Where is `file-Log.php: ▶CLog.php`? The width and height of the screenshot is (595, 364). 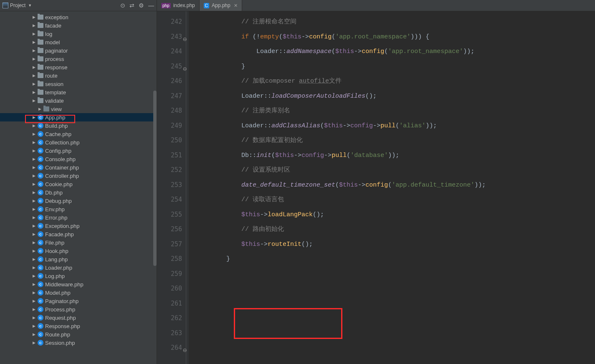
file-Log.php: ▶CLog.php is located at coordinates (78, 276).